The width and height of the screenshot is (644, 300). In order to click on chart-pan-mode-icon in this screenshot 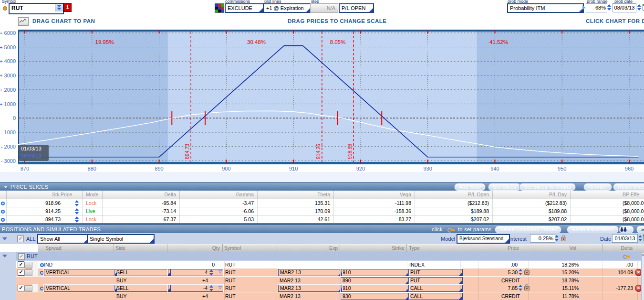, I will do `click(23, 21)`.